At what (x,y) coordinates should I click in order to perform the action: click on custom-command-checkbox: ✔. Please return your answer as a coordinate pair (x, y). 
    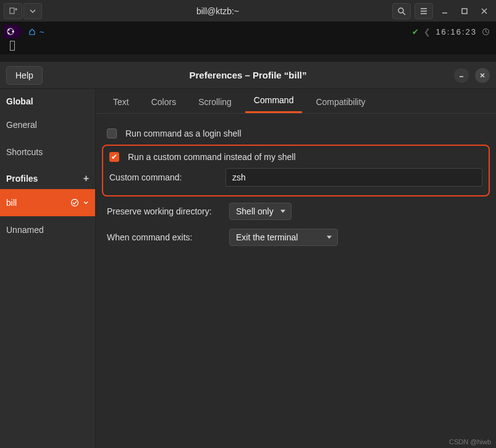
    Looking at the image, I should click on (114, 157).